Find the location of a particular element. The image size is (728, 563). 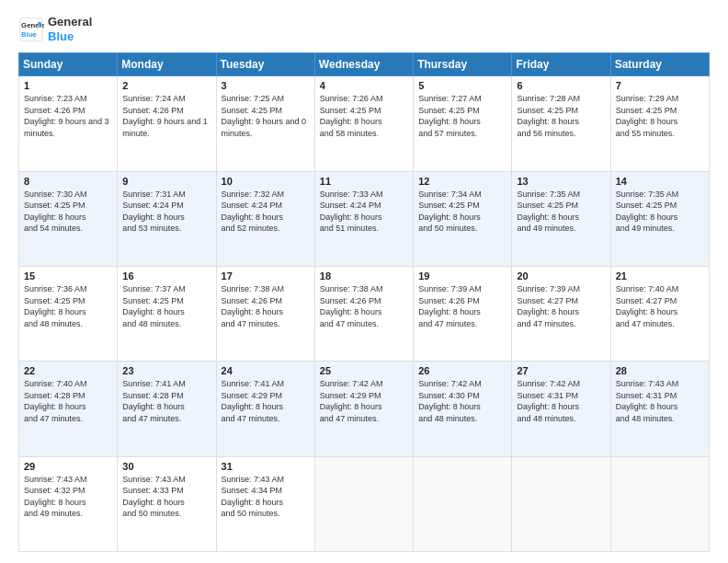

calendar-cell: 29 Sunrise: 7:43 AMSunset: 4:32 PMDaylig… is located at coordinates (68, 504).